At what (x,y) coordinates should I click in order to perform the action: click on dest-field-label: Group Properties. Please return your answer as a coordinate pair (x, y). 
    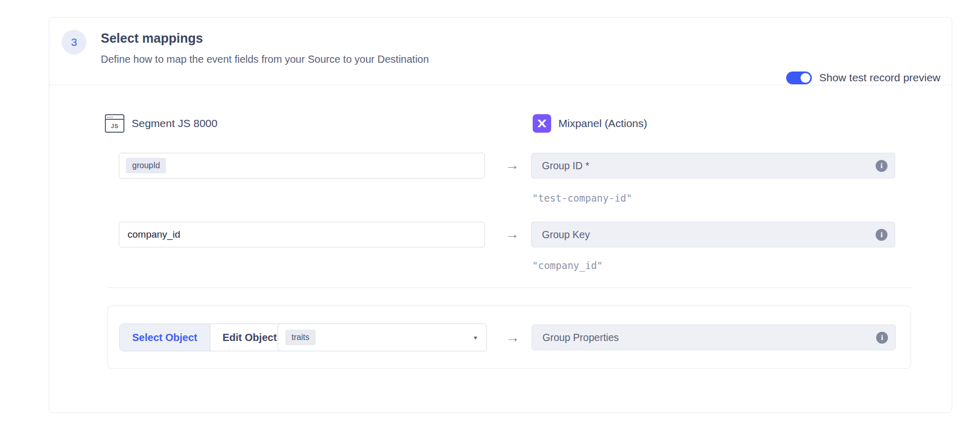
    Looking at the image, I should click on (710, 337).